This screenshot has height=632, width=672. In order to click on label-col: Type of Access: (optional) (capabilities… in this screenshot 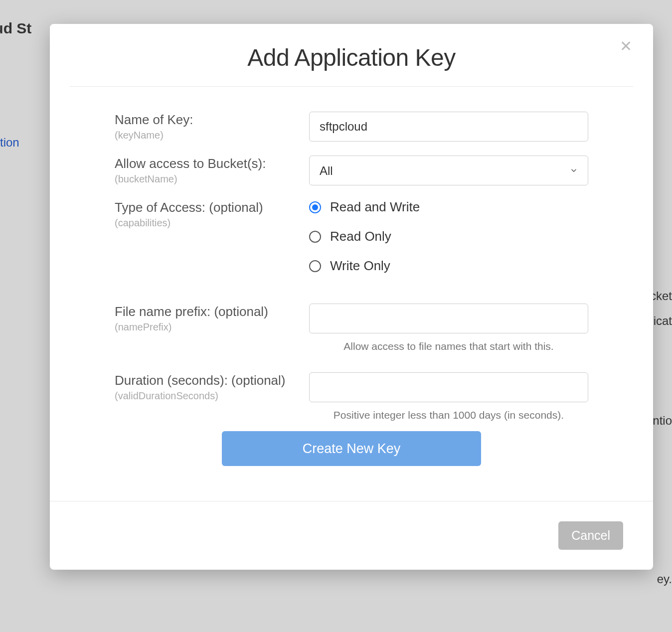, I will do `click(212, 236)`.